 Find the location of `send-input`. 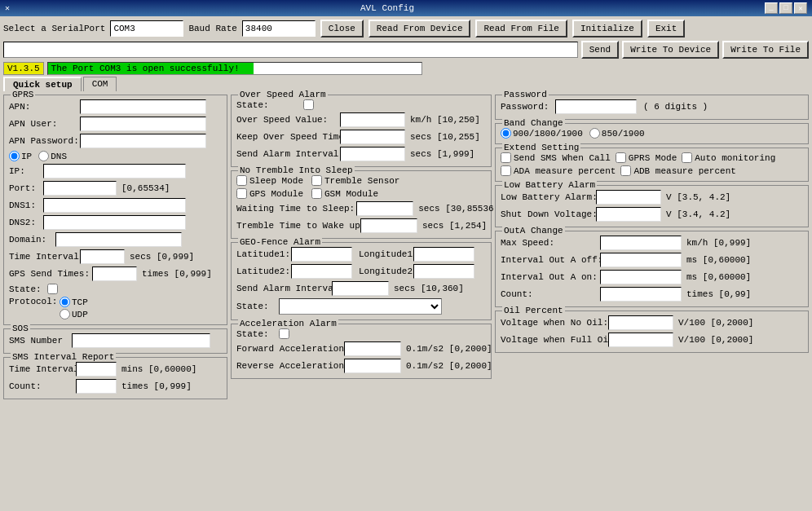

send-input is located at coordinates (290, 50).